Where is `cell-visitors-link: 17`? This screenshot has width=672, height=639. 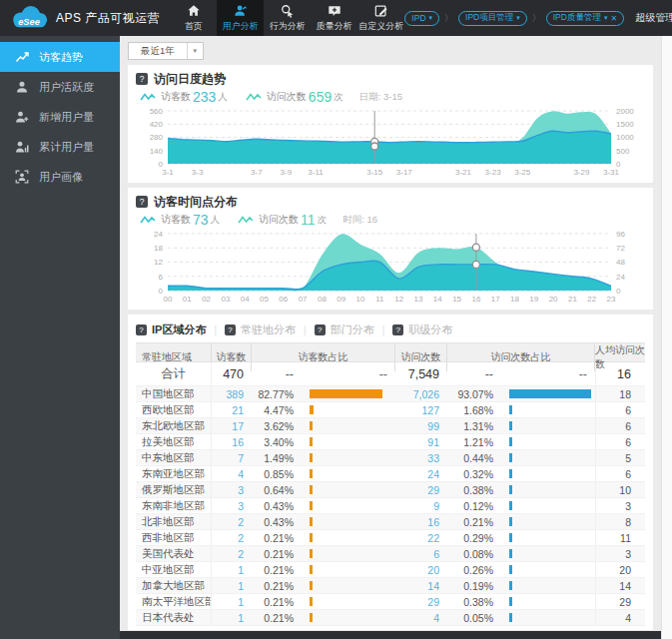
cell-visitors-link: 17 is located at coordinates (232, 426).